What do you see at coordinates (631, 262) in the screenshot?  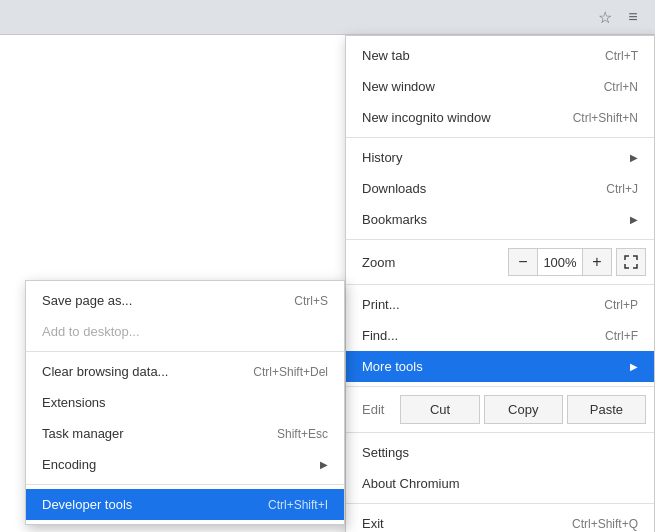 I see `zoom-fullscreen-button` at bounding box center [631, 262].